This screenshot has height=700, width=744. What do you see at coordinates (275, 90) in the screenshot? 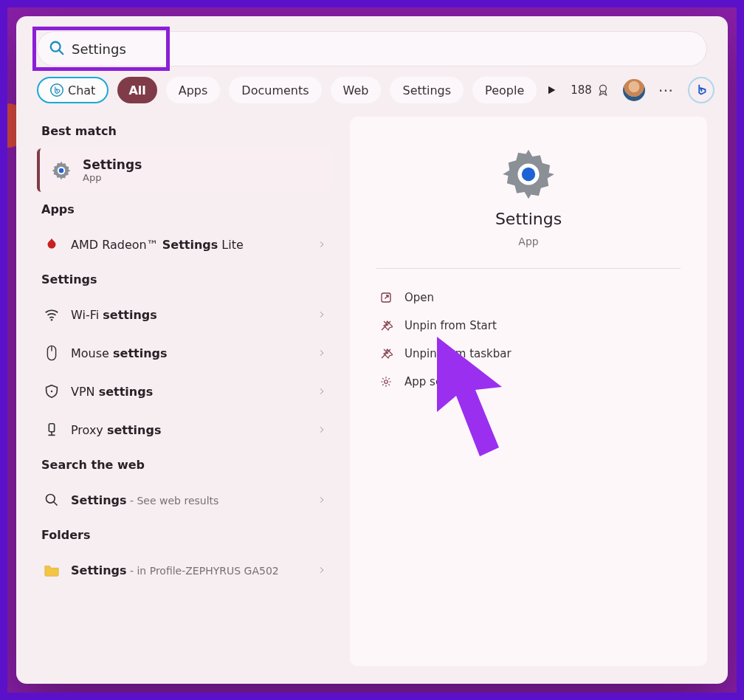
I see `chip-documents: Documents` at bounding box center [275, 90].